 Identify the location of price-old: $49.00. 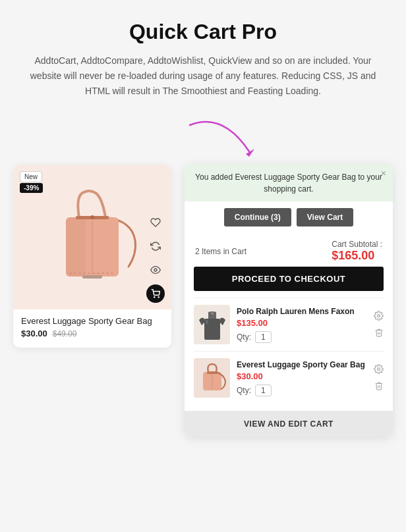
(65, 334).